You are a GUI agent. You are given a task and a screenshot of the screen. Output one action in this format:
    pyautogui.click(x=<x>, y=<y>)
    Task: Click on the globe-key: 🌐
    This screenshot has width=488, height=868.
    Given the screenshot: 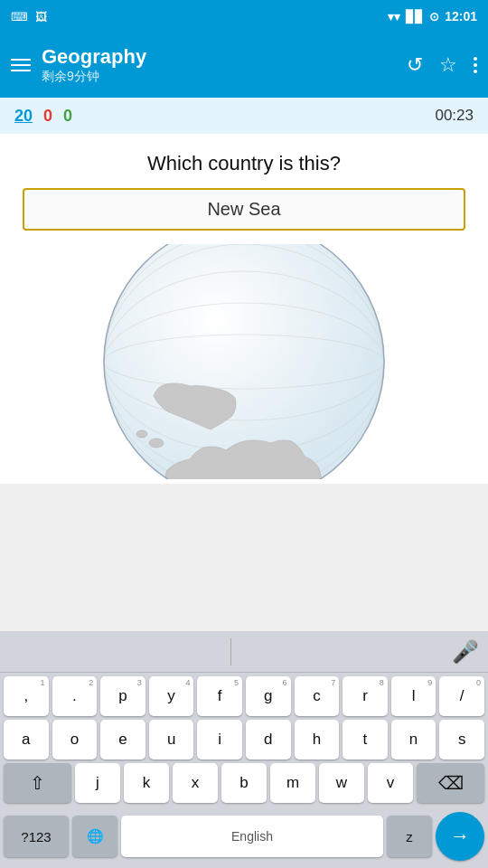 What is the action you would take?
    pyautogui.click(x=95, y=836)
    